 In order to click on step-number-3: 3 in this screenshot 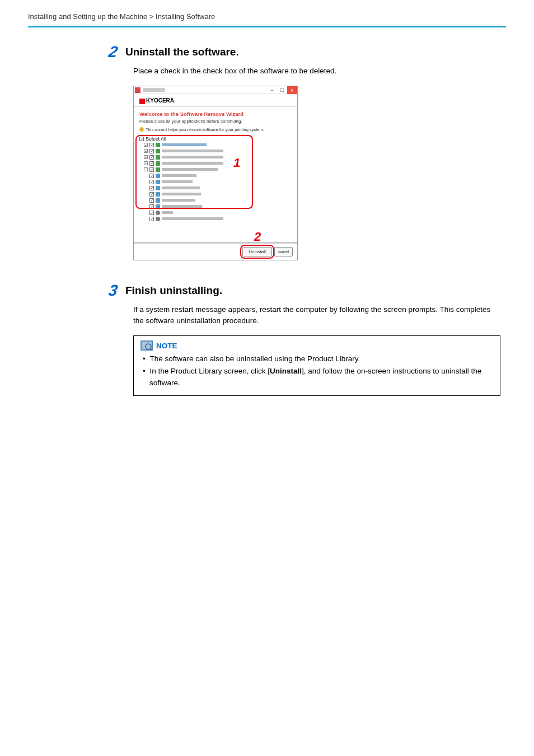, I will do `click(114, 291)`.